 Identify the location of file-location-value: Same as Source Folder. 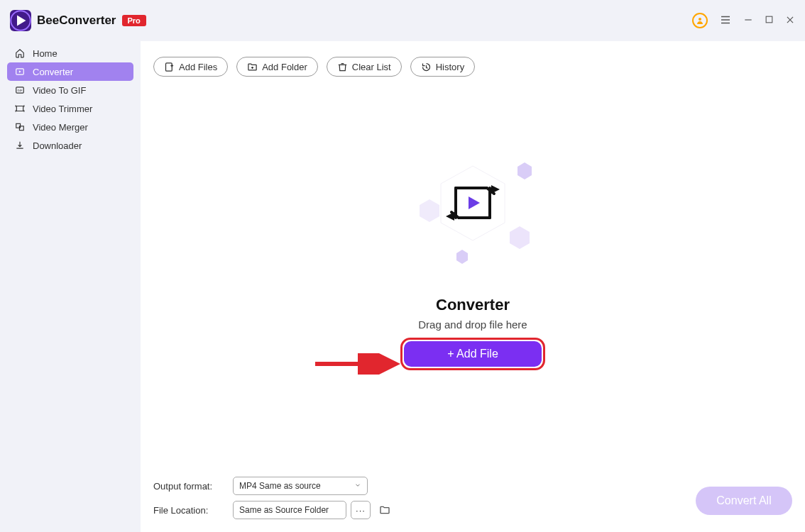
(284, 510).